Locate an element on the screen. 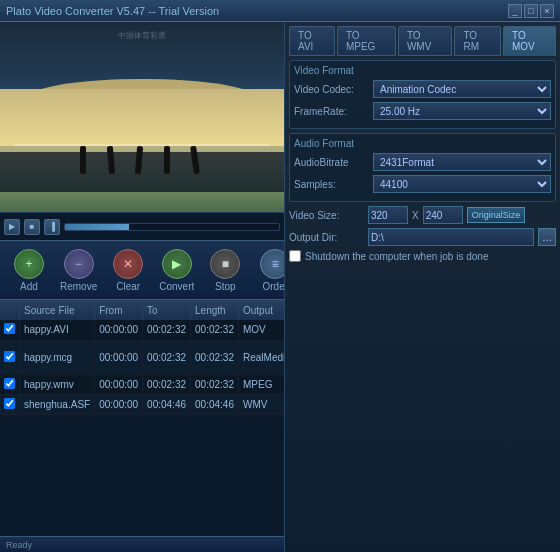 The height and width of the screenshot is (552, 560). format-tabs: TO AVI TO MPEG TO WMV TO RM TO MOV is located at coordinates (422, 41).